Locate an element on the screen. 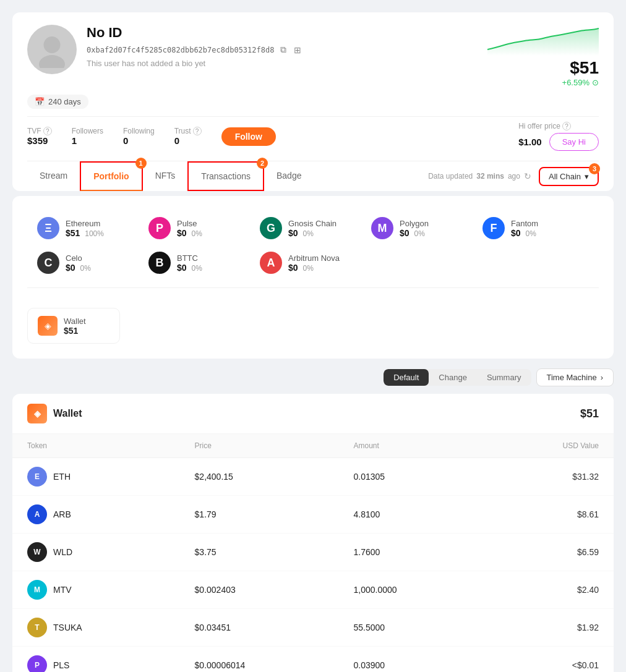 The width and height of the screenshot is (626, 672). profile-info: No ID 0xbaf2d07fc4f5285c082dbb62b7ec8db0… is located at coordinates (282, 46).